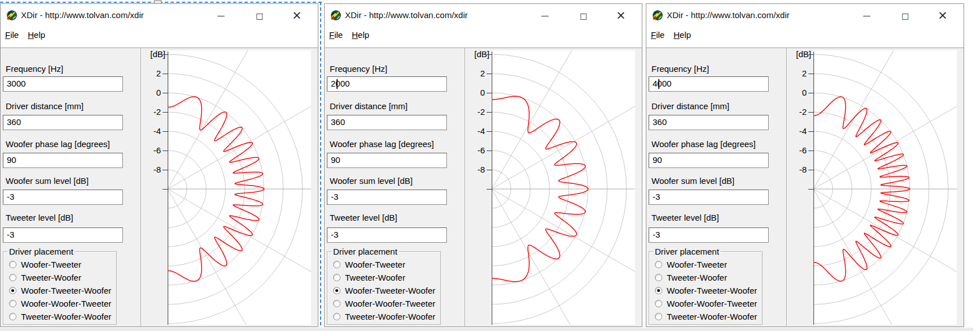 This screenshot has height=331, width=980. I want to click on axis-tick-label: 0, so click(152, 93).